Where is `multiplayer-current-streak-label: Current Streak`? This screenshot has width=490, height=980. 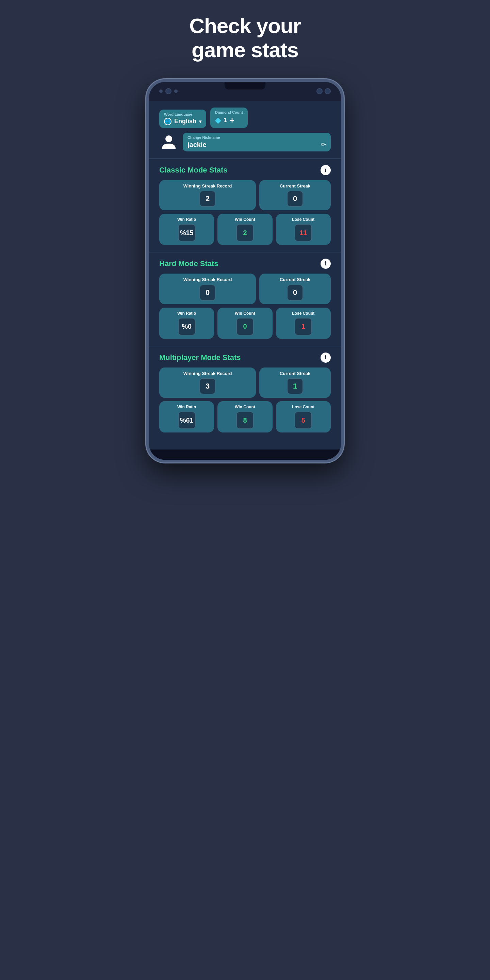 multiplayer-current-streak-label: Current Streak is located at coordinates (295, 374).